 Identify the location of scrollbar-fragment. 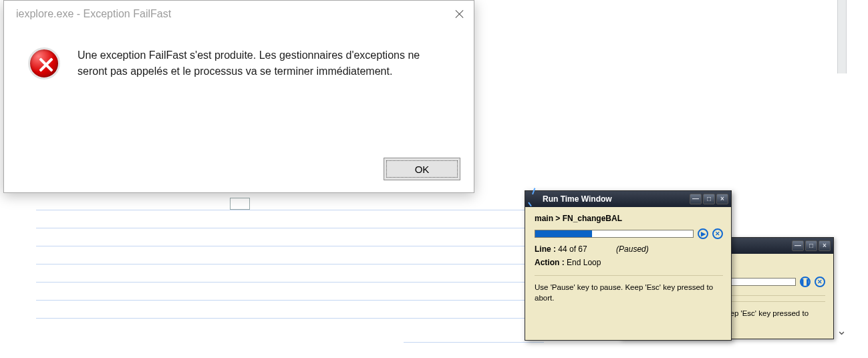
(842, 37).